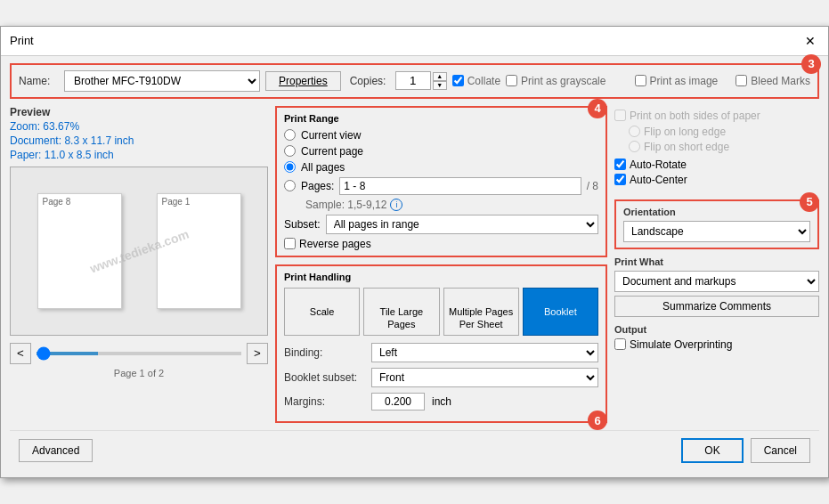 Image resolution: width=829 pixels, height=504 pixels. I want to click on printer-section: 3 Name: Brother MFC-T910DW Properties Co…, so click(415, 81).